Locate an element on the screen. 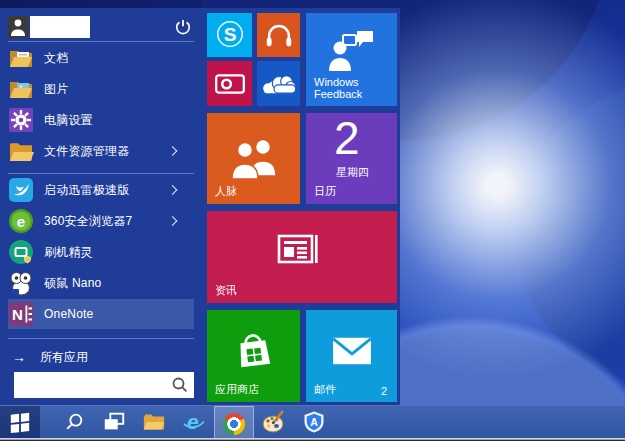  taskbar: e A is located at coordinates (312, 423).